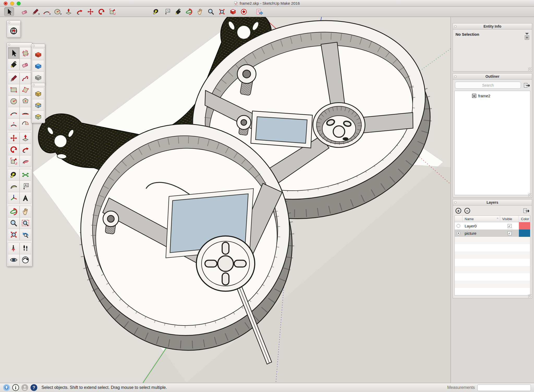 The height and width of the screenshot is (392, 534). I want to click on solid-outer-shell-palette-button, so click(38, 93).